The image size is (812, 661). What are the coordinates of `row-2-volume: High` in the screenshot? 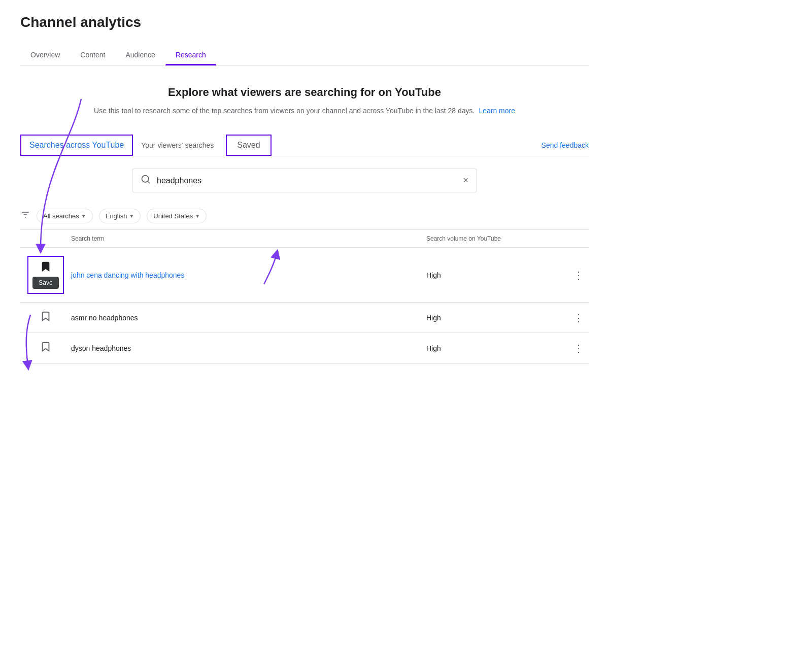 It's located at (497, 318).